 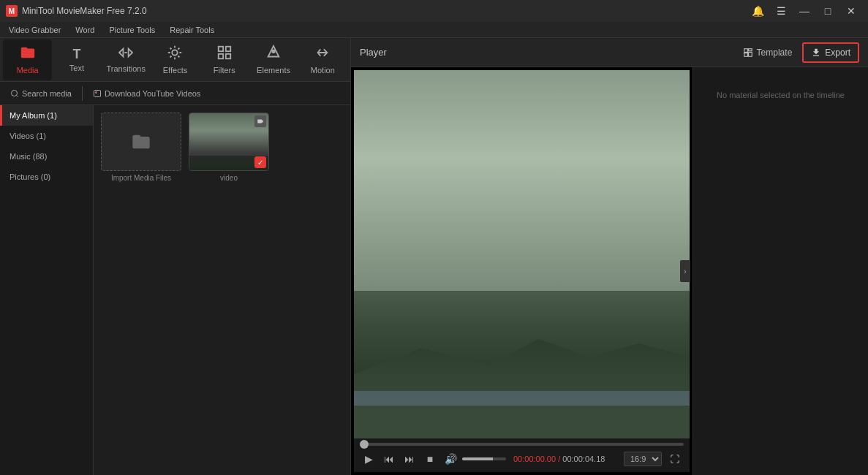 What do you see at coordinates (41, 94) in the screenshot?
I see `search-media-button: Search media` at bounding box center [41, 94].